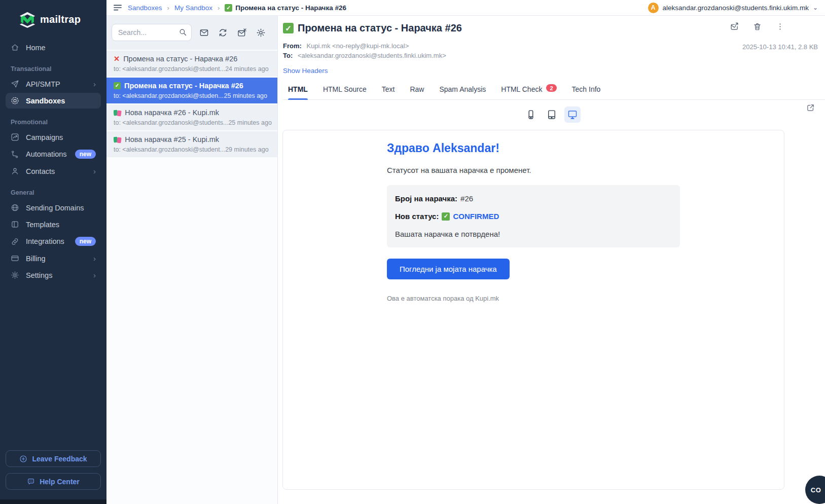 Image resolution: width=825 pixels, height=504 pixels. I want to click on view-order-button: Погледни ја мојата нарачка, so click(448, 269).